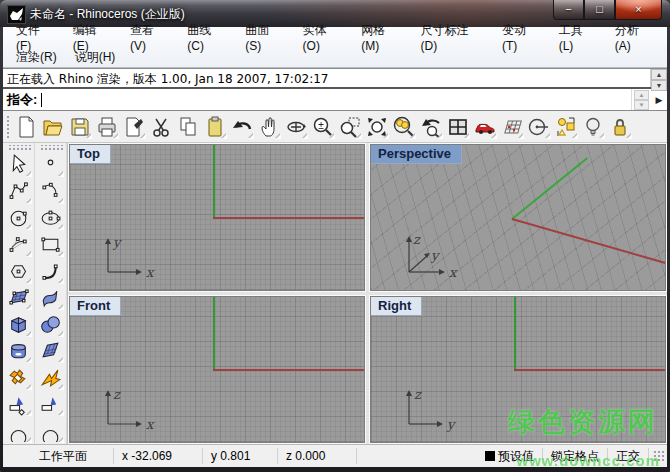 Image resolution: width=670 pixels, height=472 pixels. What do you see at coordinates (512, 126) in the screenshot?
I see `mesh-settings-icon` at bounding box center [512, 126].